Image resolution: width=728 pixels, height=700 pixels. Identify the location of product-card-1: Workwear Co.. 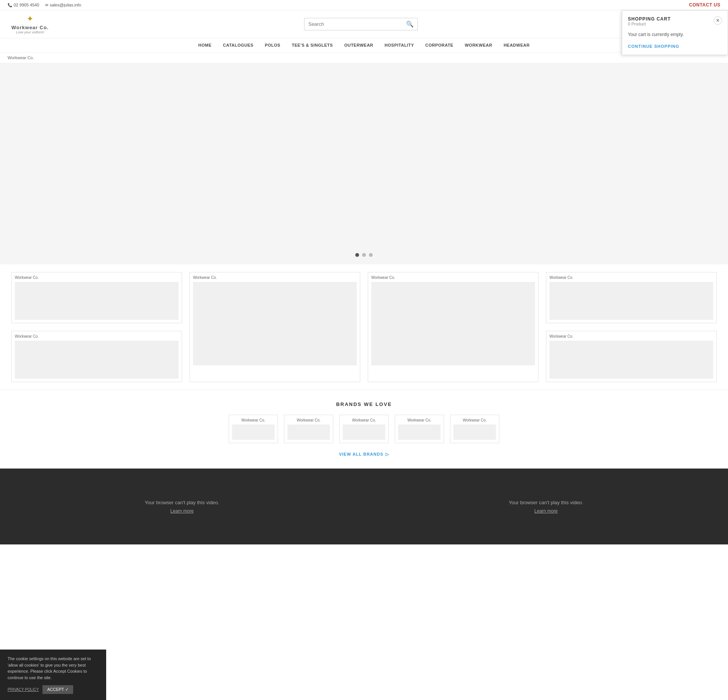
(97, 297).